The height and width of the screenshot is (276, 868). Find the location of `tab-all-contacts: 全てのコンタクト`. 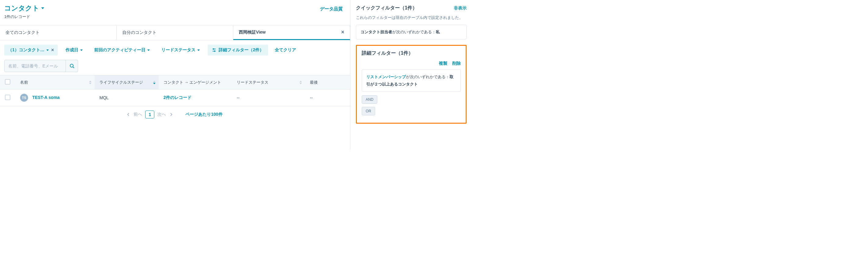

tab-all-contacts: 全てのコンタクト is located at coordinates (59, 33).